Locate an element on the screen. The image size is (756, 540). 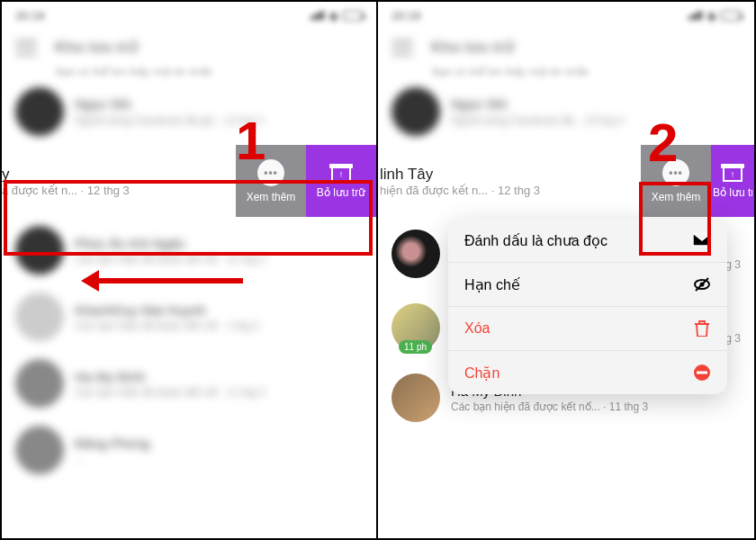
block-icon is located at coordinates (702, 373).